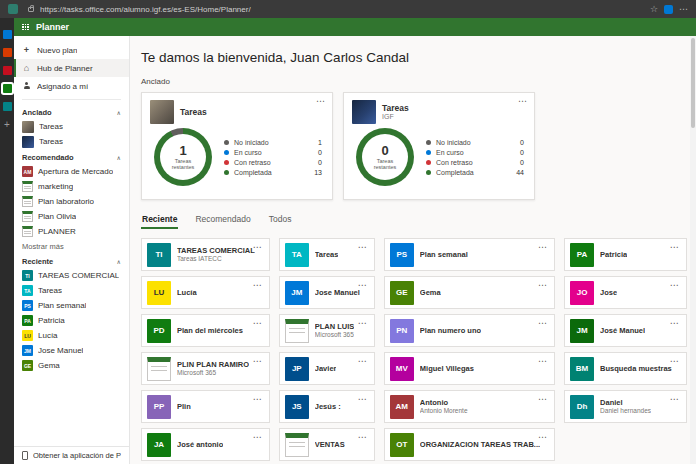  What do you see at coordinates (206, 444) in the screenshot?
I see `plan-tile: JA José antonio ⋯` at bounding box center [206, 444].